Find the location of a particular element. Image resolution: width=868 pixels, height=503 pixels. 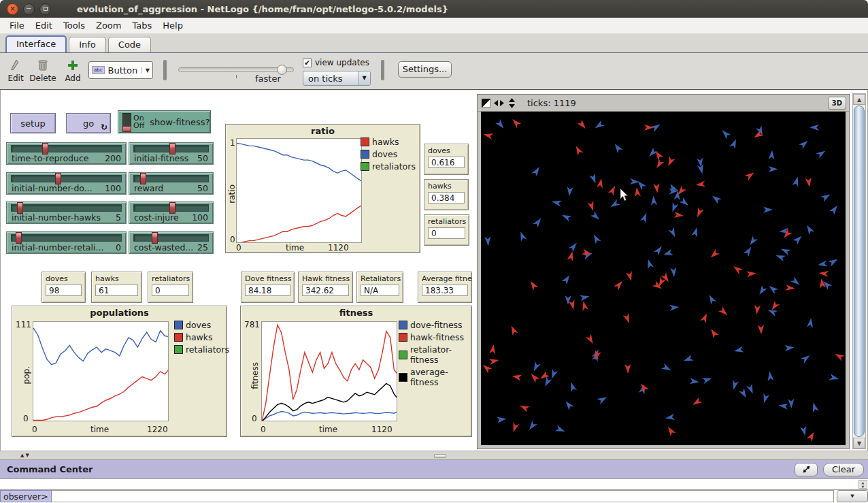

speed-slider is located at coordinates (236, 69).